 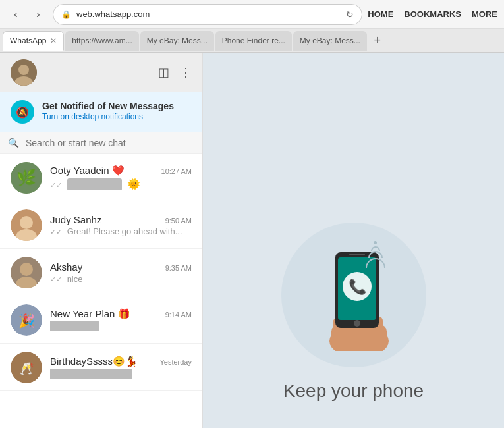 I want to click on tab-bar: WhatsApp ✕ https://www.am... My eBay: Me…, so click(x=252, y=41).